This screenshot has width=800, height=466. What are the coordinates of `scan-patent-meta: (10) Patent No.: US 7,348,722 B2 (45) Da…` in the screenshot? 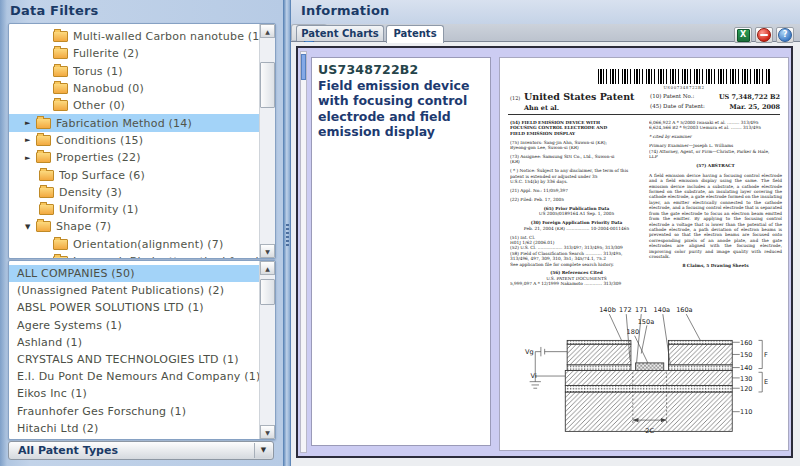 It's located at (715, 103).